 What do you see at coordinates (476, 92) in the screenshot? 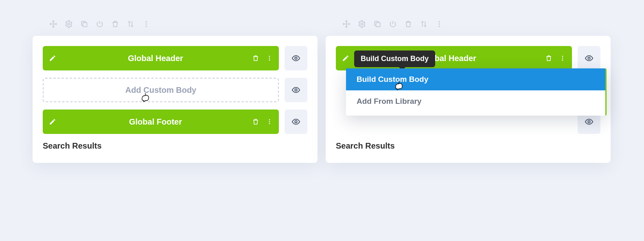
I see `add-body-dropdown: Build Custom Body Build Custom Body Add …` at bounding box center [476, 92].